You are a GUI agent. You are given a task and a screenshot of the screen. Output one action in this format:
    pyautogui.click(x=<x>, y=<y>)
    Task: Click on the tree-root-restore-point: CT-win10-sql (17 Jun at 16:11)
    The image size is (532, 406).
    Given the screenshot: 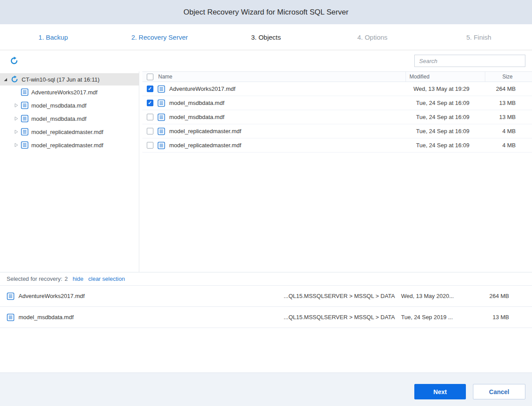 What is the action you would take?
    pyautogui.click(x=70, y=79)
    